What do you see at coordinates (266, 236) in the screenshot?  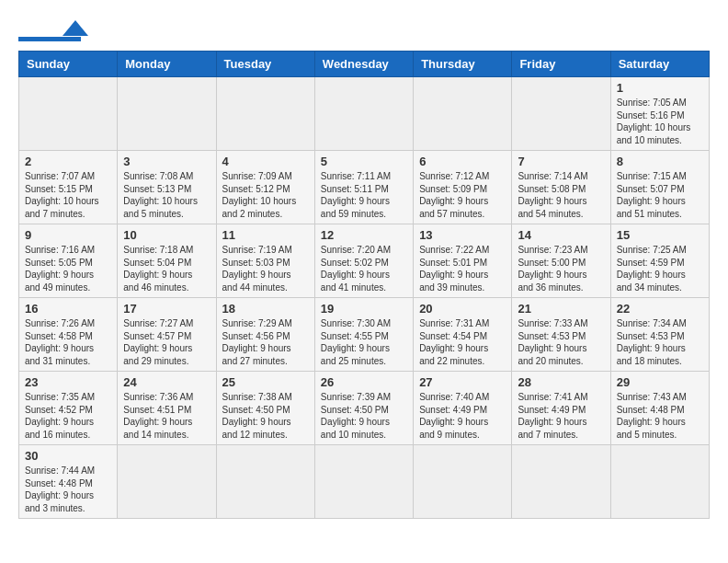 I see `day-number: 11` at bounding box center [266, 236].